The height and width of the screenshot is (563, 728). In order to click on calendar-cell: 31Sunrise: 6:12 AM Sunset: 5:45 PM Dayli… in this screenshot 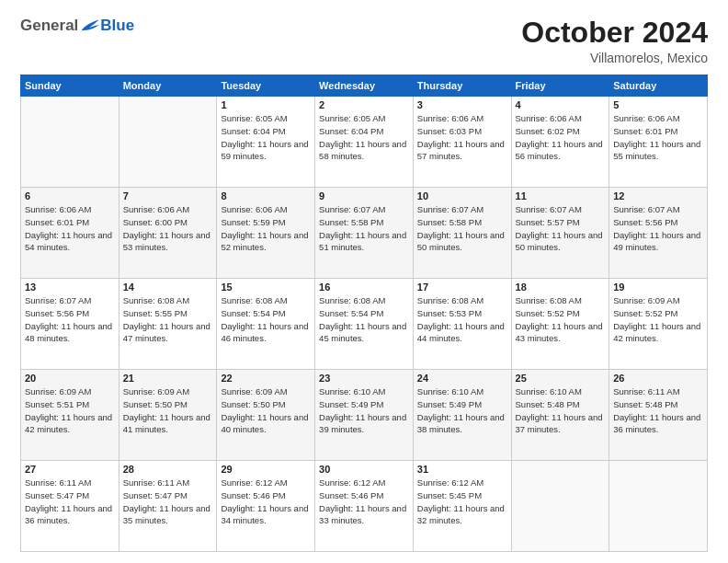, I will do `click(461, 506)`.